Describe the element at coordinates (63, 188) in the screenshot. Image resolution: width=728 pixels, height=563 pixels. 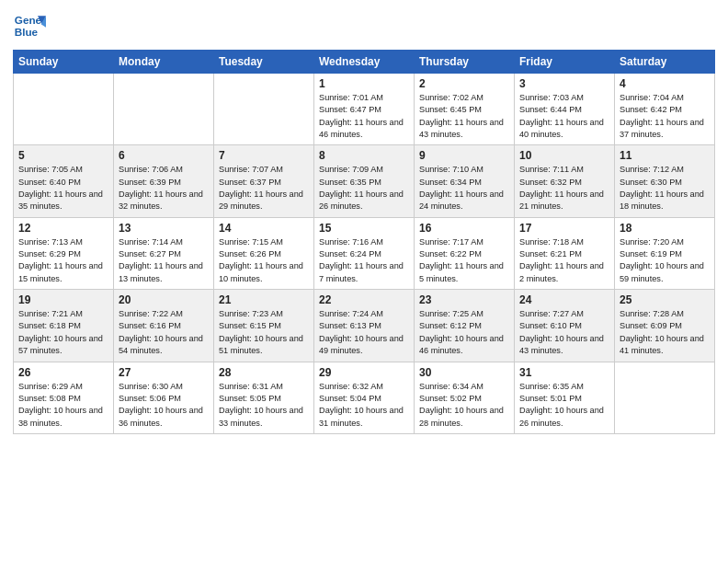
I see `day-info: Sunrise: 7:05 AMSunset: 6:40 PMDaylight:…` at that location.